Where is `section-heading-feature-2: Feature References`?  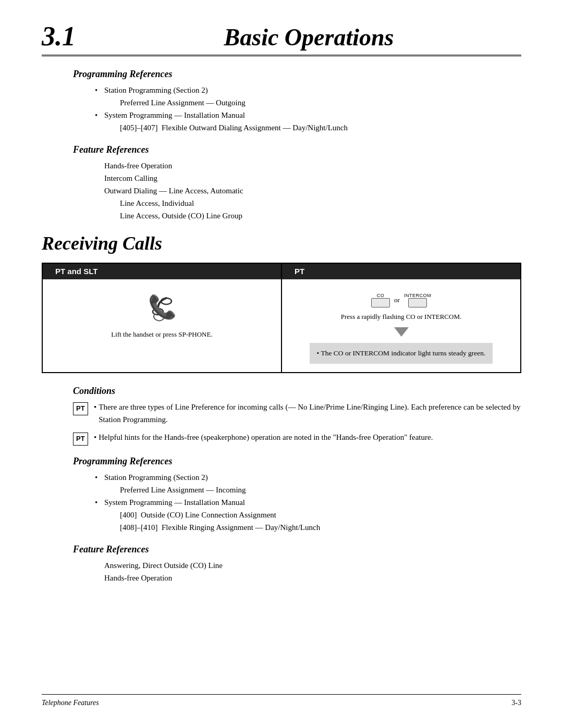
section-heading-feature-2: Feature References is located at coordinates (297, 549).